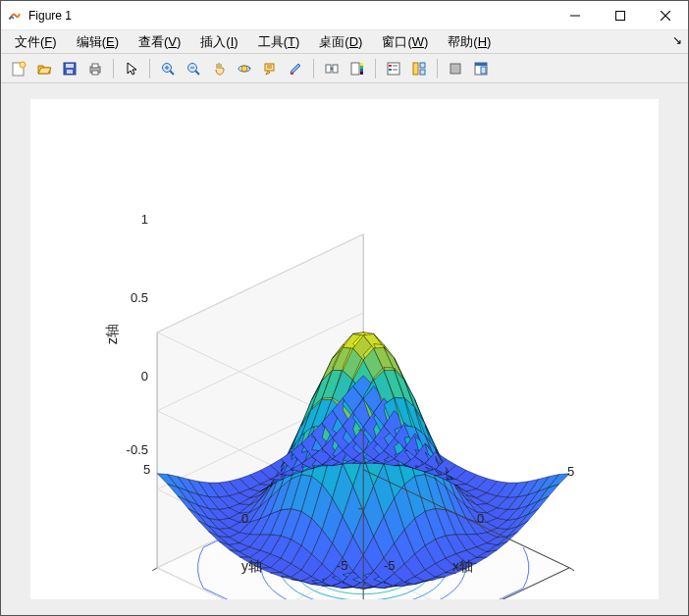 This screenshot has width=689, height=616. I want to click on print-icon, so click(95, 69).